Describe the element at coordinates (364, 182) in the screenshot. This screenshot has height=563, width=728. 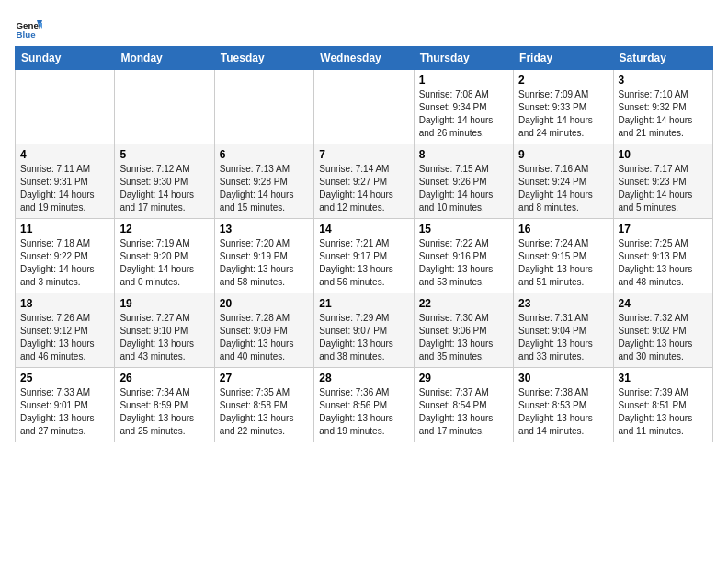
I see `calendar-cell: 7Sunrise: 7:14 AM Sunset: 9:27 PM Daylig…` at that location.